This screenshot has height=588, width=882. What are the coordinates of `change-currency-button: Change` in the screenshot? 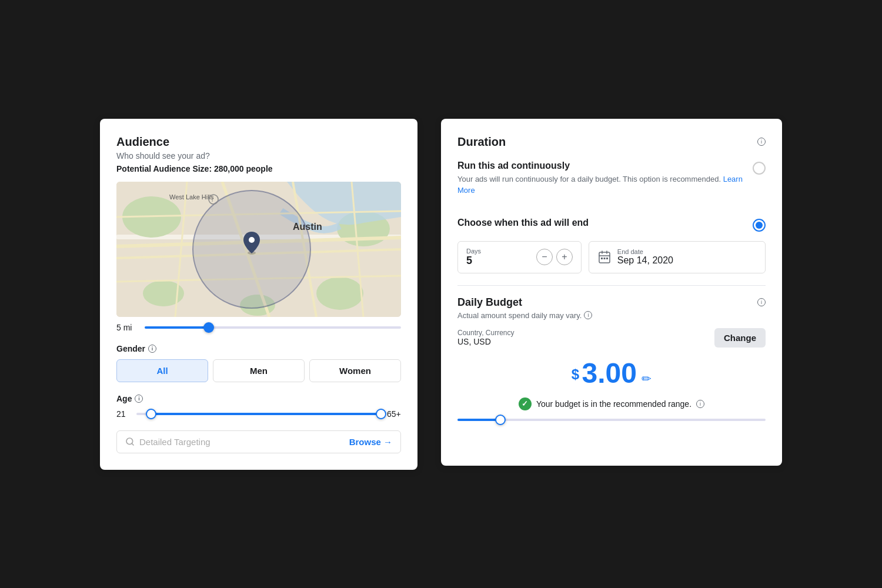 It's located at (740, 338).